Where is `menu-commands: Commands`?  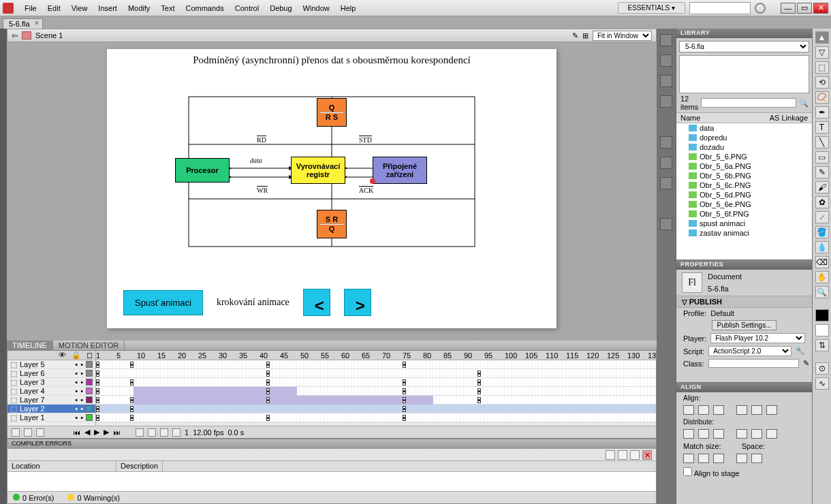 menu-commands: Commands is located at coordinates (204, 8).